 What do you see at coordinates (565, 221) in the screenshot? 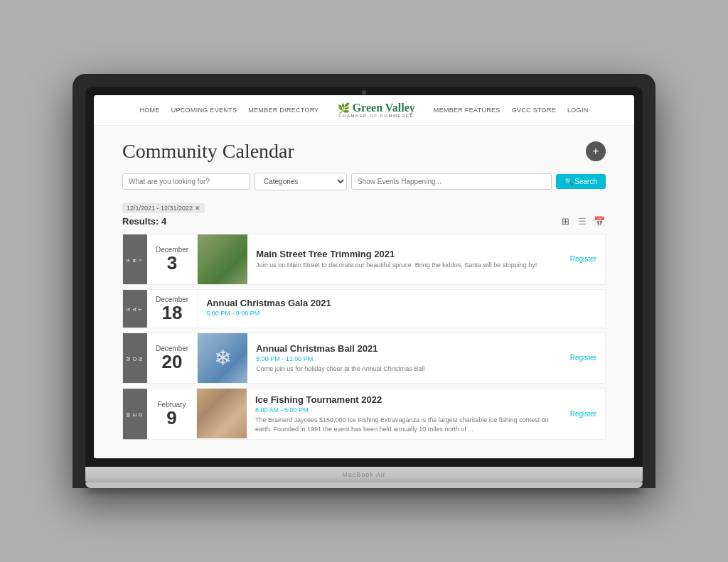
I see `grid-view-icon: ⊞` at bounding box center [565, 221].